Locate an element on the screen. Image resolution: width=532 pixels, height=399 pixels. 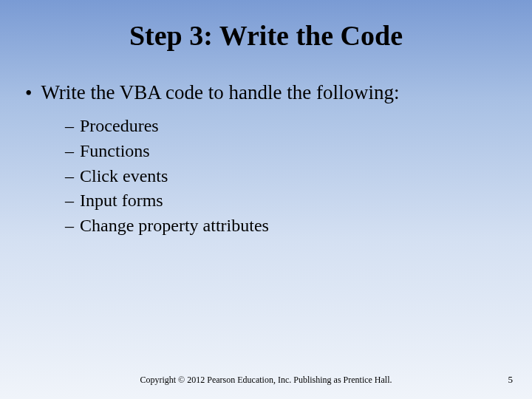
sub-item-text: Click events is located at coordinates (124, 177).